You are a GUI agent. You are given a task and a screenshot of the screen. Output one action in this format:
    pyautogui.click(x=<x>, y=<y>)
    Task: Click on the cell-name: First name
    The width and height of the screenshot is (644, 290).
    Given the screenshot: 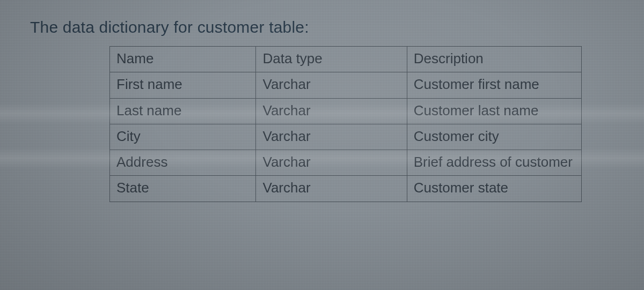 What is the action you would take?
    pyautogui.click(x=183, y=85)
    